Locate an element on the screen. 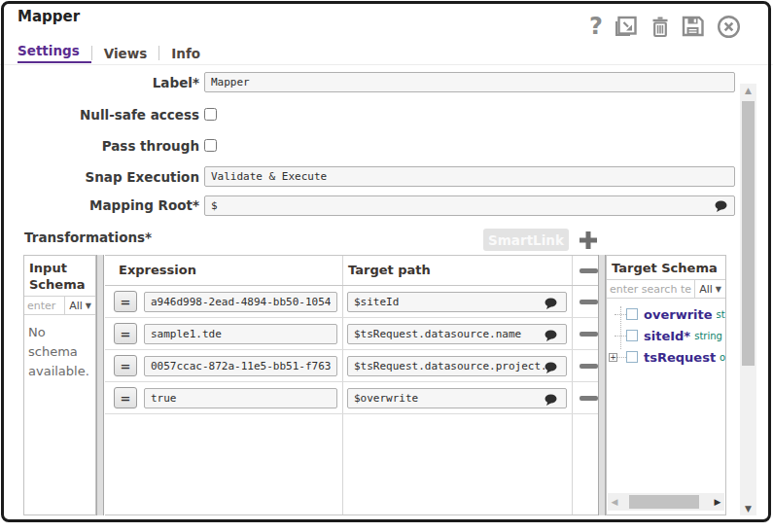 This screenshot has height=532, width=773. tabs-divider is located at coordinates (387, 64).